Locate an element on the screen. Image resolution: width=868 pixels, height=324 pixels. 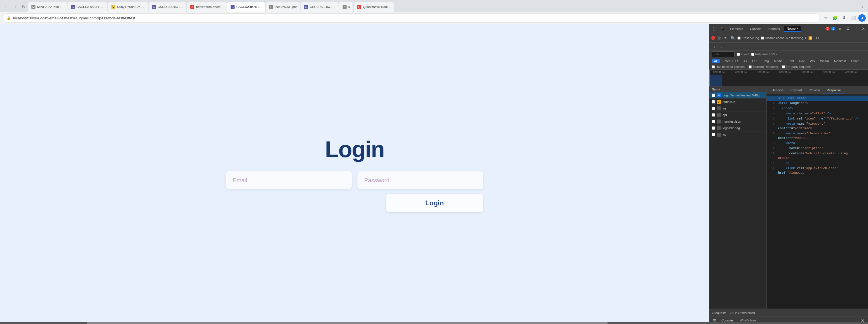
code-line-10: 10 content="Web site created using creat… is located at coordinates (817, 155).